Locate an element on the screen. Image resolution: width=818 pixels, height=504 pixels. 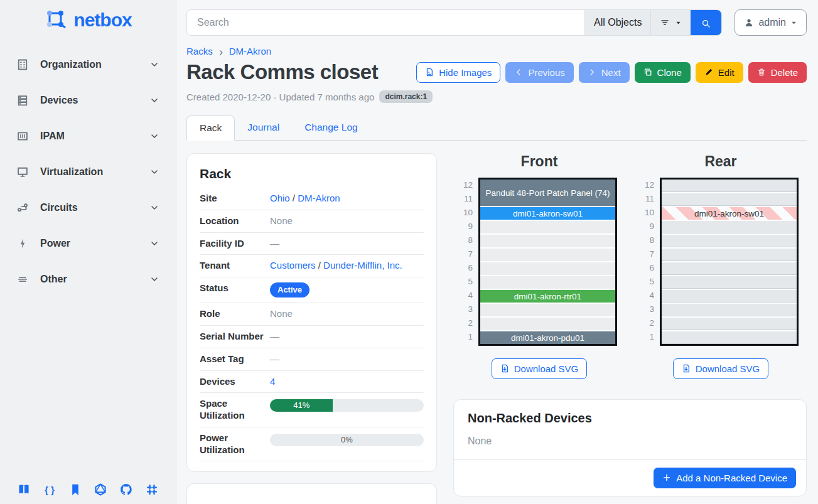
search-icon is located at coordinates (706, 23).